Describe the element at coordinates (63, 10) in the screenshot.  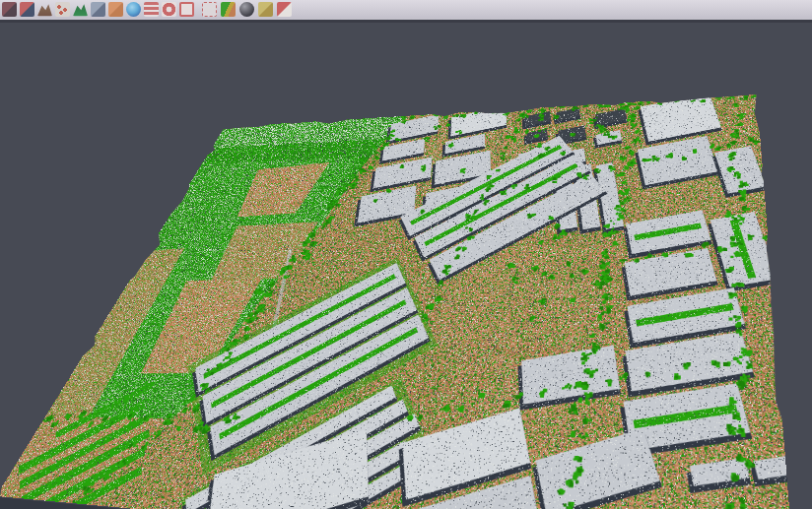
I see `points-icon` at that location.